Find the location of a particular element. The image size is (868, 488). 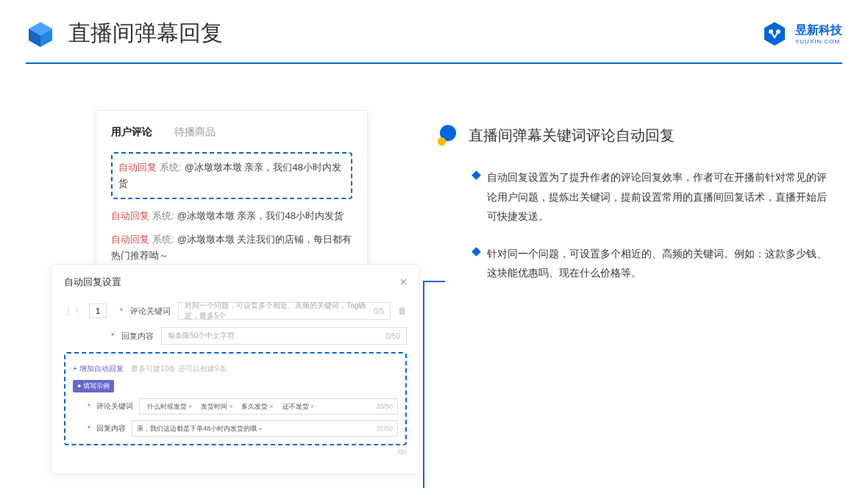

close-icon: × is located at coordinates (403, 282).